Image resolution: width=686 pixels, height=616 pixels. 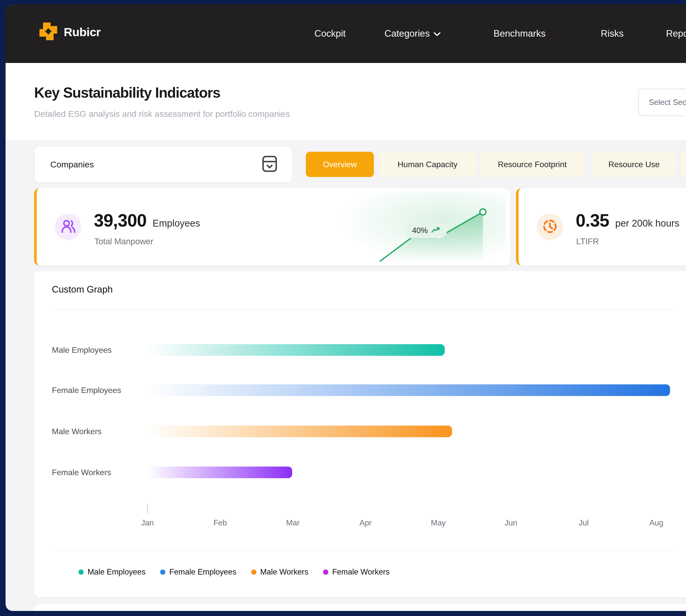 I want to click on clock-icon, so click(x=550, y=227).